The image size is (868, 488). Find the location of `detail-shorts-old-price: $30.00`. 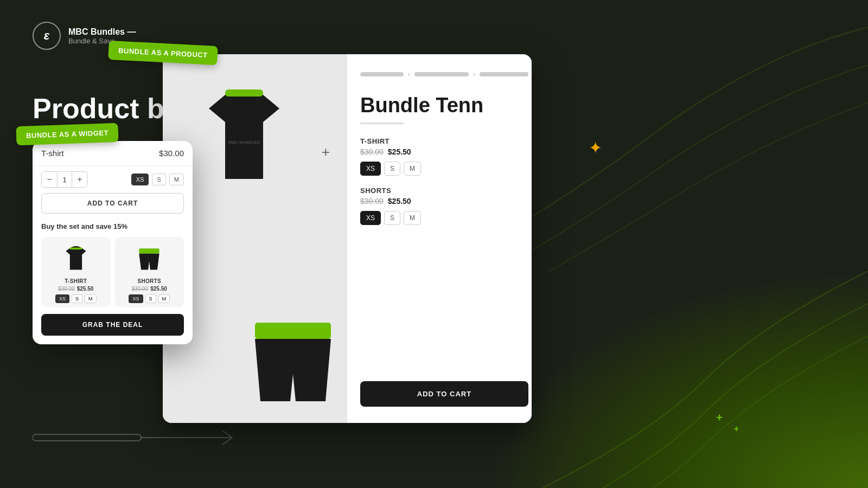

detail-shorts-old-price: $30.00 is located at coordinates (372, 201).